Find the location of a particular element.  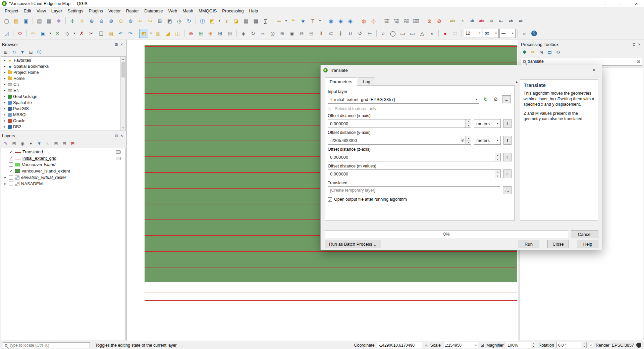

geocoding-icon: ◉ is located at coordinates (341, 21).